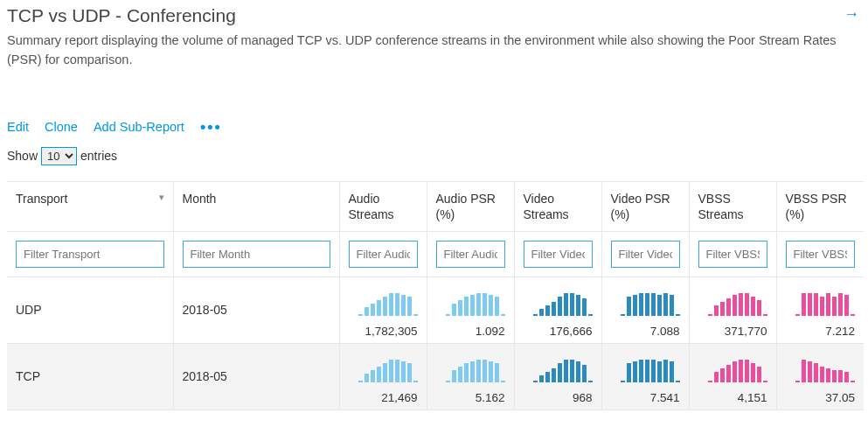 Image resolution: width=868 pixels, height=441 pixels. Describe the element at coordinates (852, 14) in the screenshot. I see `expand-arrow-icon: →` at that location.